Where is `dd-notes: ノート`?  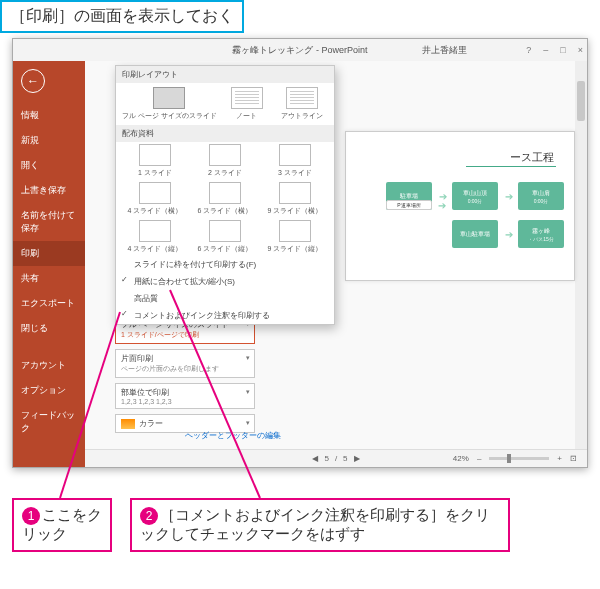 dd-notes: ノート is located at coordinates (247, 104).